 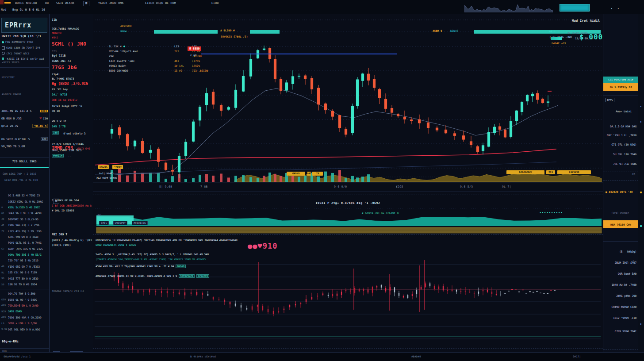 What do you see at coordinates (24, 273) in the screenshot?
I see `table-row: 9L195 C9( 90 8 6 7199` at bounding box center [24, 273].